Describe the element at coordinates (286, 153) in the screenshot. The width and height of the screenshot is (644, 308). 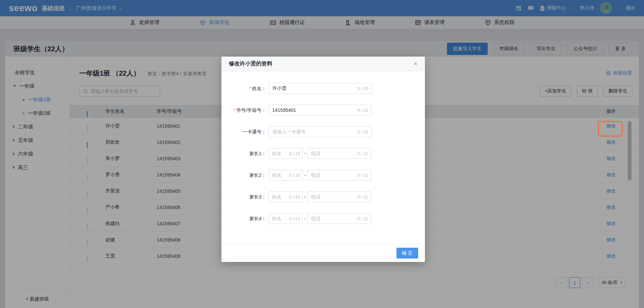
I see `parent1-name-input` at that location.